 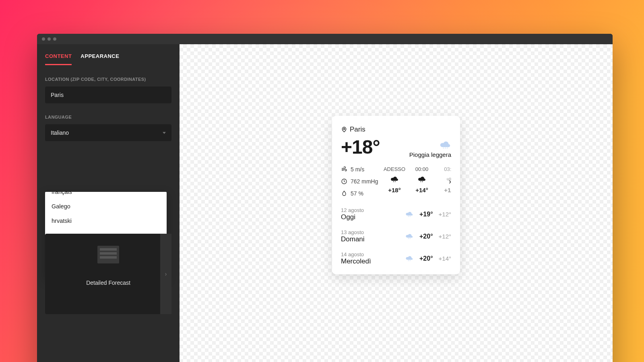 What do you see at coordinates (362, 181) in the screenshot?
I see `widget-pressure: 762 mmHg` at bounding box center [362, 181].